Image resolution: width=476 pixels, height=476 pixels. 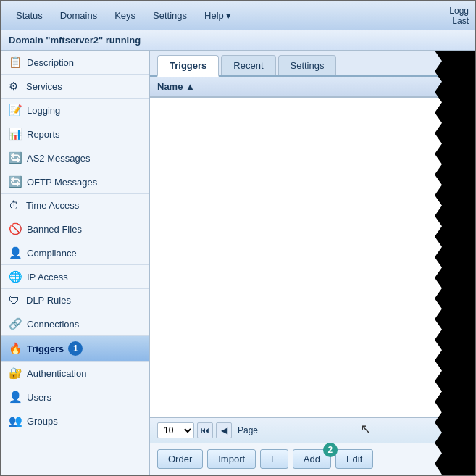 What do you see at coordinates (16, 348) in the screenshot?
I see `triggers-icon: 🔥` at bounding box center [16, 348].